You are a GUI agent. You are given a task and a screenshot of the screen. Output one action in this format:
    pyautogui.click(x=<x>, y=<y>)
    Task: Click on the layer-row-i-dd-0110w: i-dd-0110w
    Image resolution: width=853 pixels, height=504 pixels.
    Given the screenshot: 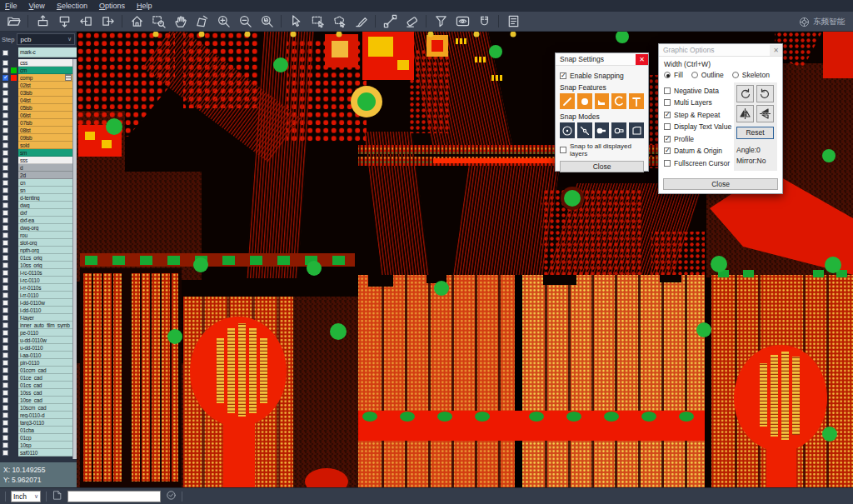 What is the action you would take?
    pyautogui.click(x=38, y=303)
    